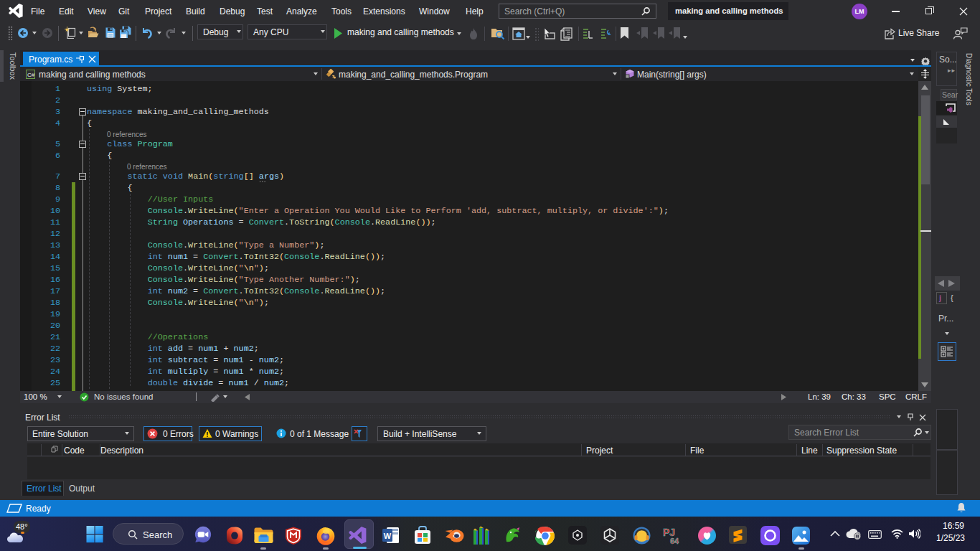 Image resolution: width=980 pixels, height=551 pixels. Describe the element at coordinates (674, 541) in the screenshot. I see `svg-text: 64` at that location.